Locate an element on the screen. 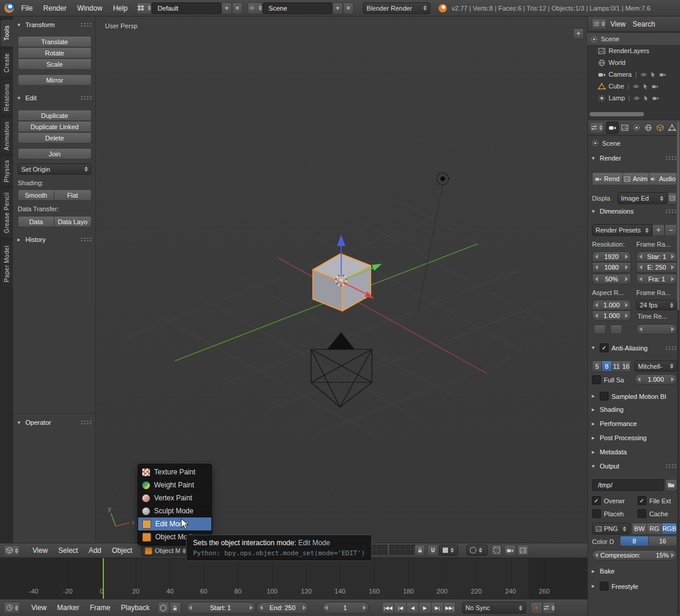  color-depth-16: 16 is located at coordinates (663, 541).